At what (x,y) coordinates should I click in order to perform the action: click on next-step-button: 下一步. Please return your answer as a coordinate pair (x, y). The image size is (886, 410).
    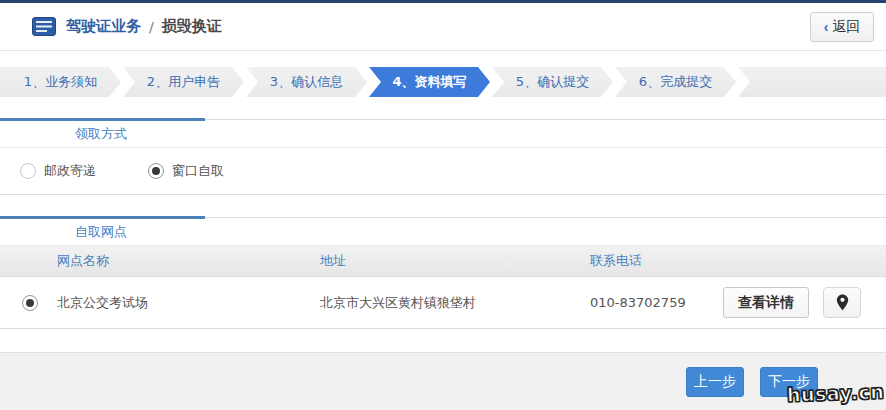
    Looking at the image, I should click on (789, 382).